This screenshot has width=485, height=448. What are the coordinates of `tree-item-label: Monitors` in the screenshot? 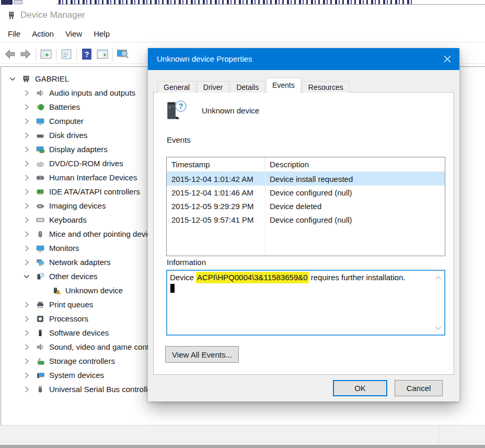 It's located at (64, 248).